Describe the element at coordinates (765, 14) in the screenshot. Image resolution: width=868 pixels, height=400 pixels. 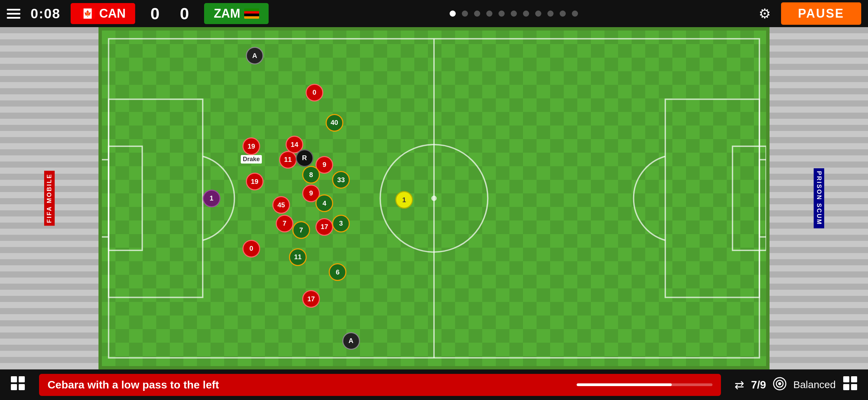
I see `settings-icon: ⚙` at that location.